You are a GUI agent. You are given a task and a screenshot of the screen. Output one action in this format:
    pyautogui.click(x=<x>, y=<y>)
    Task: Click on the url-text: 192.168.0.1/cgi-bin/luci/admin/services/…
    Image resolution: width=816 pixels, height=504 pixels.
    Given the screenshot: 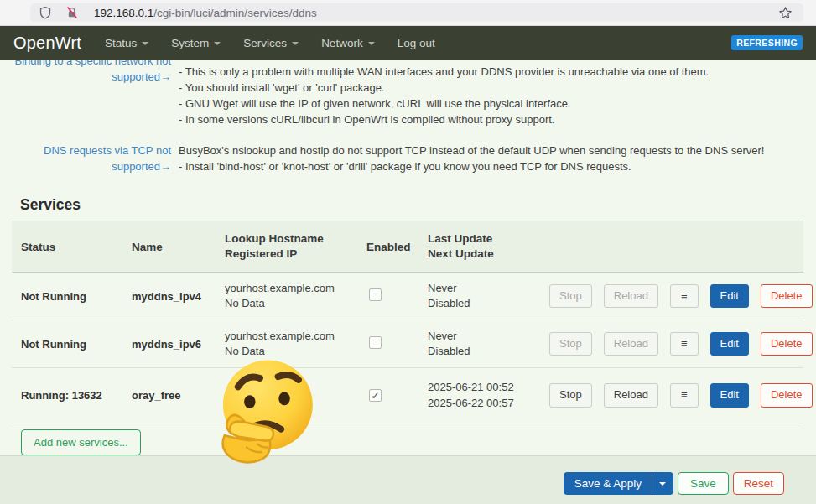 What is the action you would take?
    pyautogui.click(x=436, y=13)
    